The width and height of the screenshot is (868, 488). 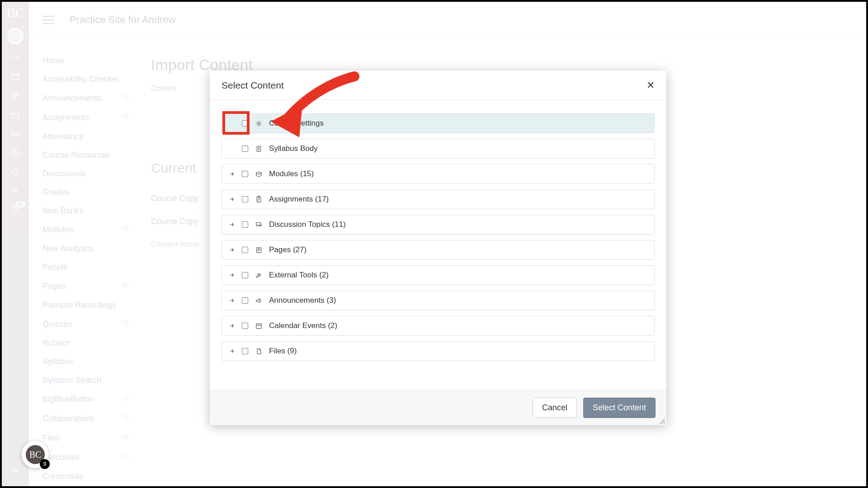 What do you see at coordinates (438, 326) in the screenshot?
I see `content-item-row: Calendar Events (2)` at bounding box center [438, 326].